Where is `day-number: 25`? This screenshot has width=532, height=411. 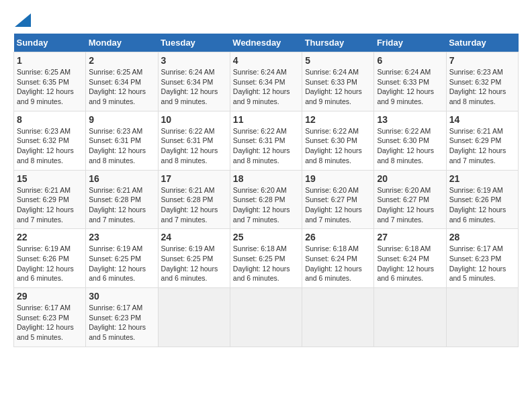
day-number: 25 is located at coordinates (266, 237).